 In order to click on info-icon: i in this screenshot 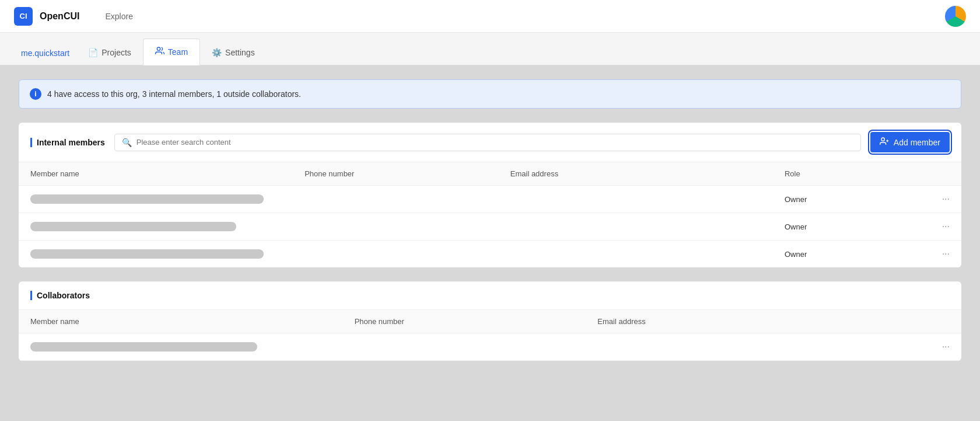, I will do `click(36, 94)`.